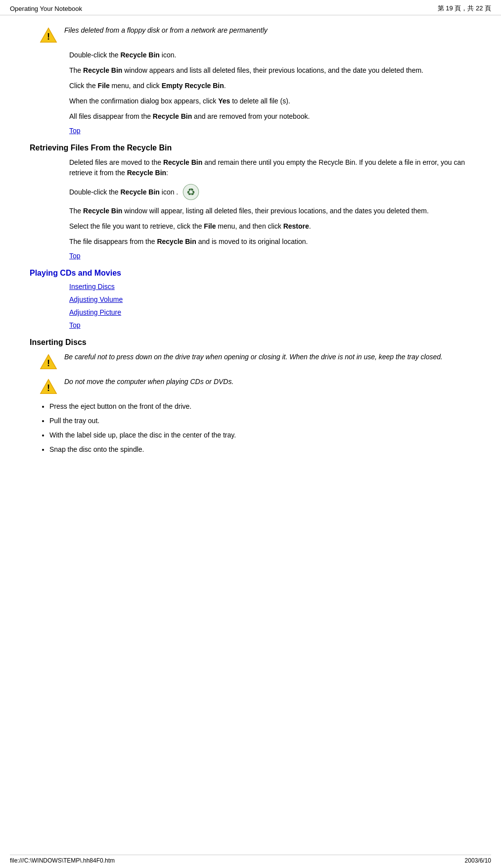  I want to click on recycle-bin-bold-3: Recycle Bin, so click(172, 116).